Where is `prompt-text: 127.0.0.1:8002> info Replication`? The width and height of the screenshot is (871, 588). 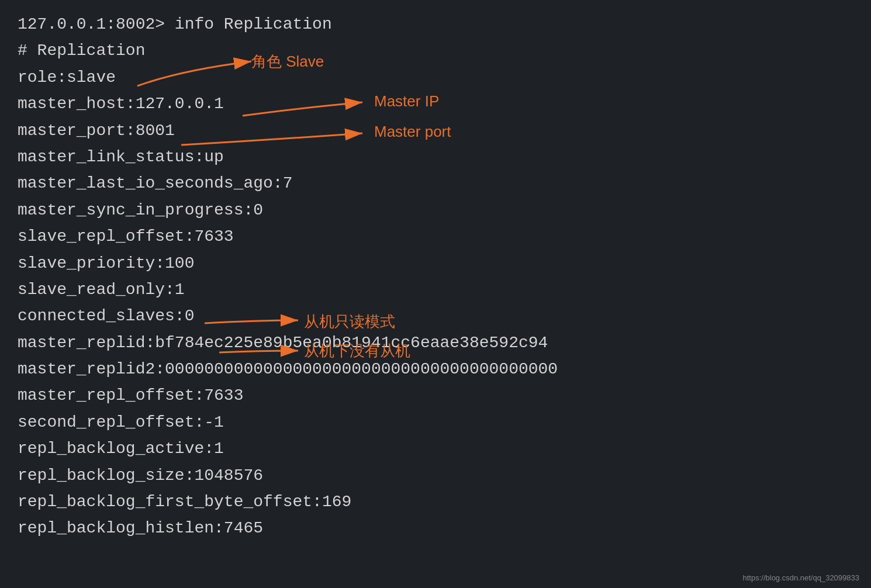
prompt-text: 127.0.0.1:8002> info Replication is located at coordinates (175, 25).